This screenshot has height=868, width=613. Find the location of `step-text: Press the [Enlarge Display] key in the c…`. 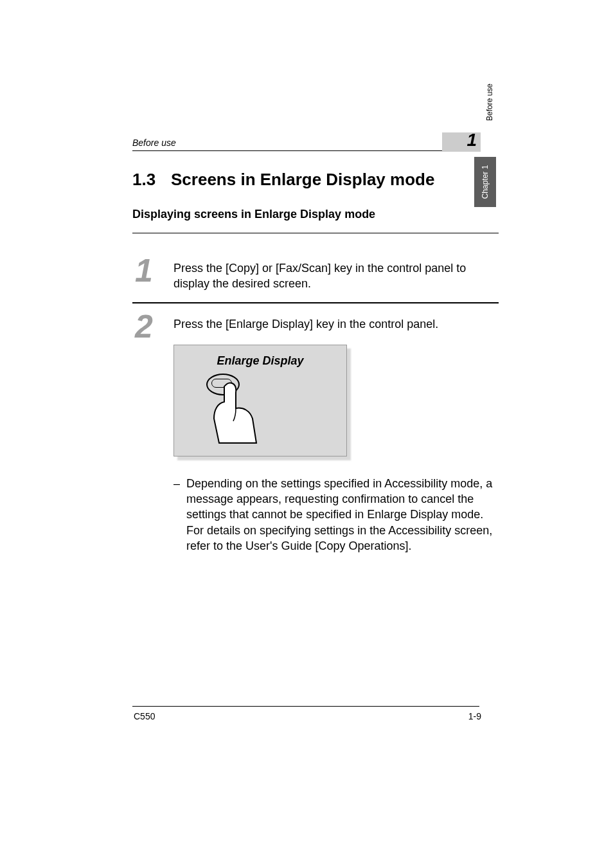

step-text: Press the [Enlarge Display] key in the c… is located at coordinates (334, 324).